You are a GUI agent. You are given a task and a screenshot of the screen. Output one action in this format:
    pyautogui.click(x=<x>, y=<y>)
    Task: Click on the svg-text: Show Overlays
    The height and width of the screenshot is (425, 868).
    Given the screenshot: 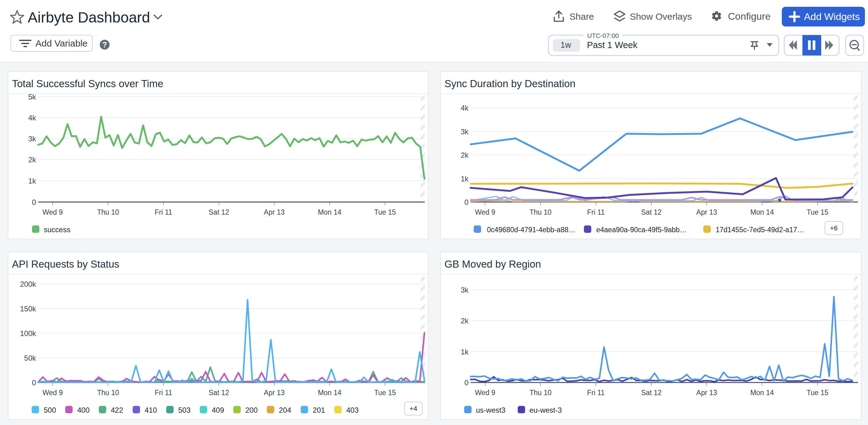 What is the action you would take?
    pyautogui.click(x=661, y=17)
    